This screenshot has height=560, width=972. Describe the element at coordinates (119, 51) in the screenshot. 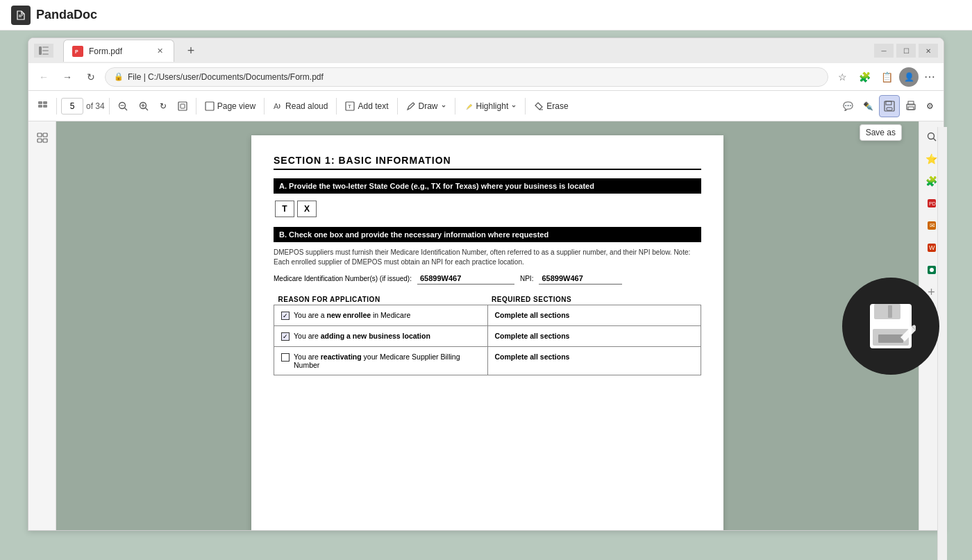

I see `browser-tab: P Form.pdf ✕` at that location.